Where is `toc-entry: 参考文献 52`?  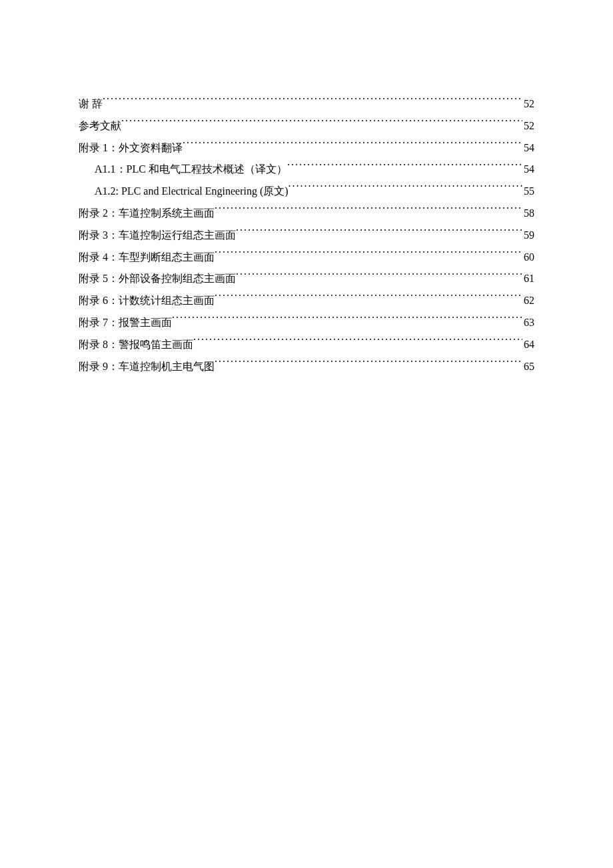 toc-entry: 参考文献 52 is located at coordinates (306, 127).